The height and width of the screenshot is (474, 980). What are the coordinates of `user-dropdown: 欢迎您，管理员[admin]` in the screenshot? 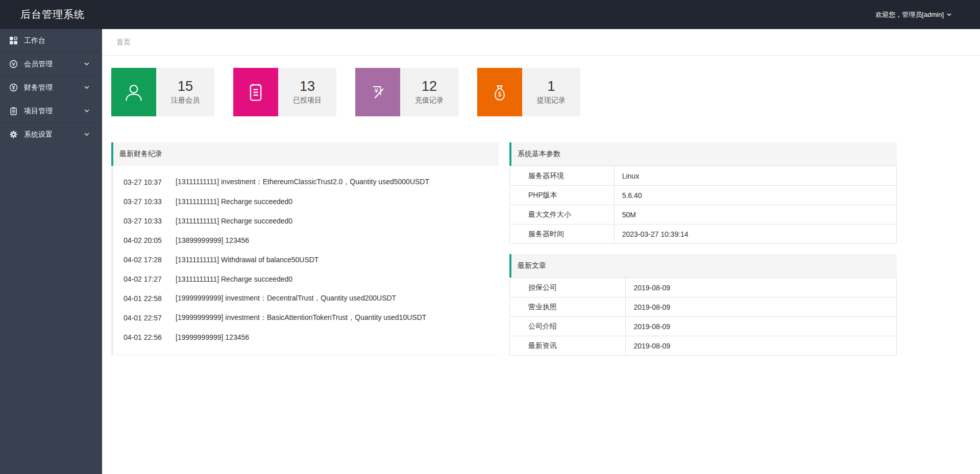 It's located at (914, 15).